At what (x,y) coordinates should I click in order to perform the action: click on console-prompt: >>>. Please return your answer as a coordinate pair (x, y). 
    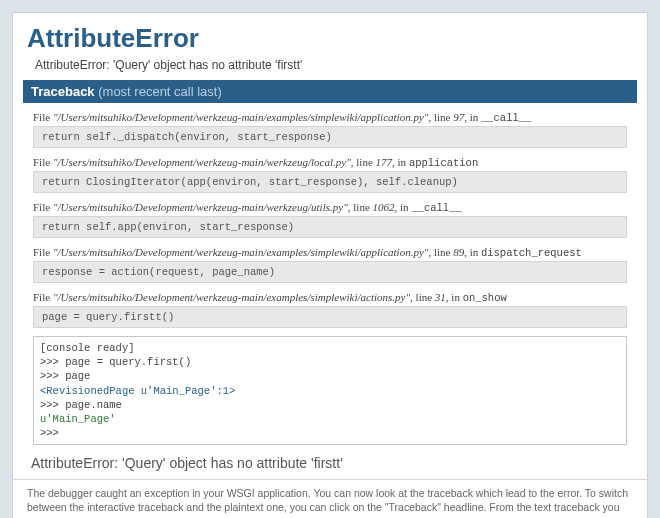
    Looking at the image, I should click on (50, 433).